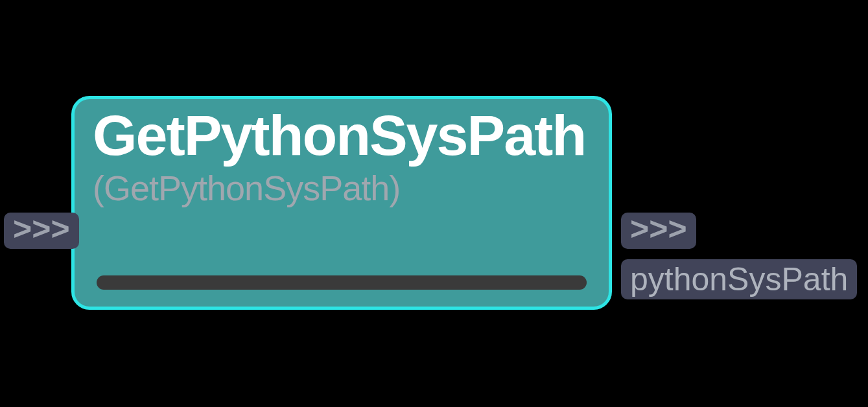  I want to click on node-subtitle: (GetPythonSysPath), so click(342, 188).